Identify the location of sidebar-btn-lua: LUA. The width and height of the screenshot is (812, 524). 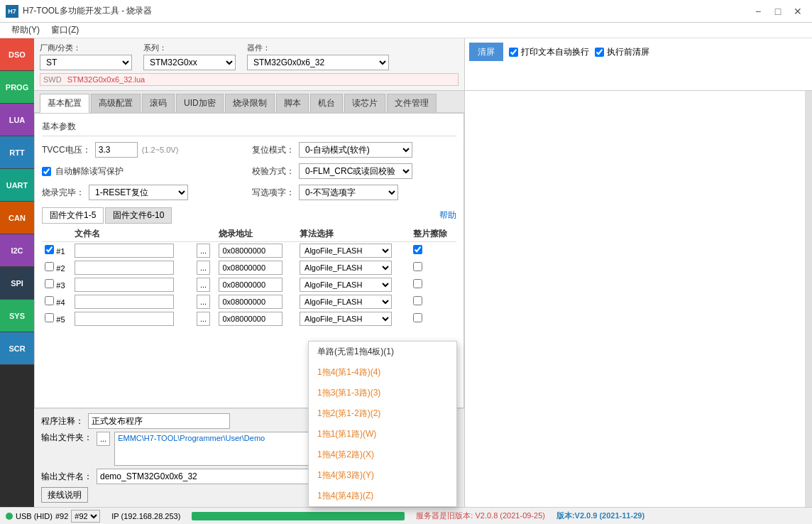
(17, 120).